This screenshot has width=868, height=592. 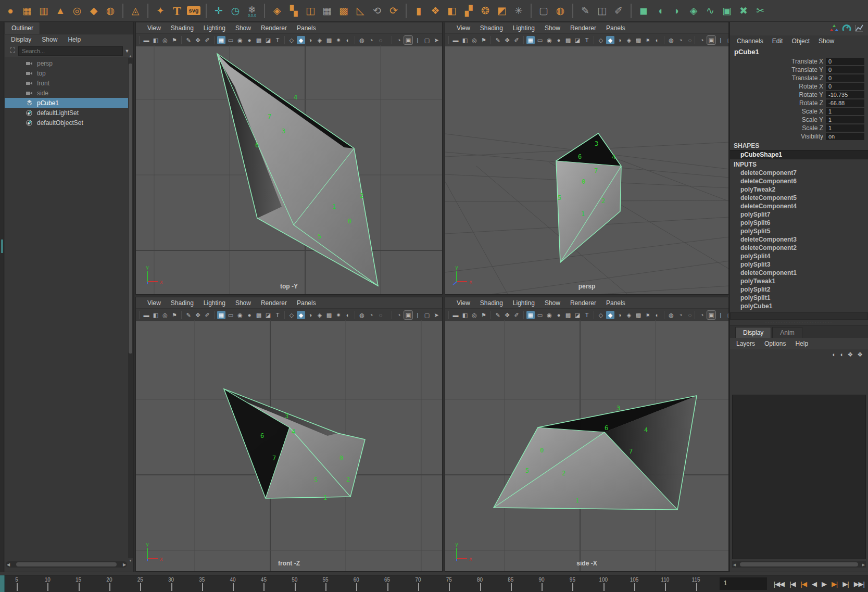 What do you see at coordinates (177, 11) in the screenshot?
I see `type-text-icon: T` at bounding box center [177, 11].